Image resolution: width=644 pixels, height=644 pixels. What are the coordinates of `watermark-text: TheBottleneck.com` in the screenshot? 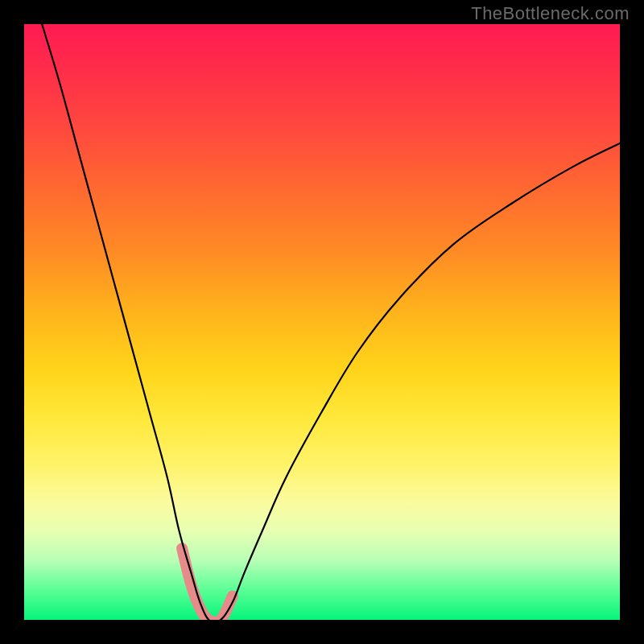 It's located at (551, 14).